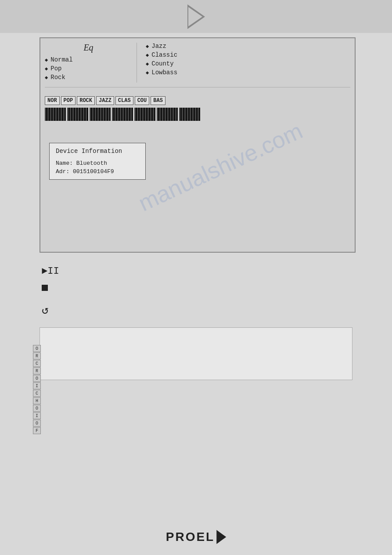 Image resolution: width=392 pixels, height=555 pixels. What do you see at coordinates (89, 47) in the screenshot?
I see `eq-title: Eq` at bounding box center [89, 47].